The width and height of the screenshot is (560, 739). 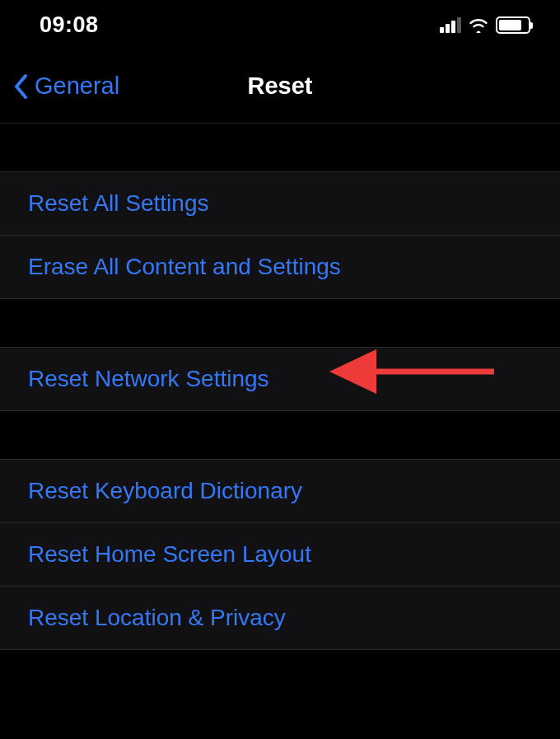 I want to click on page-title: Reset, so click(x=280, y=86).